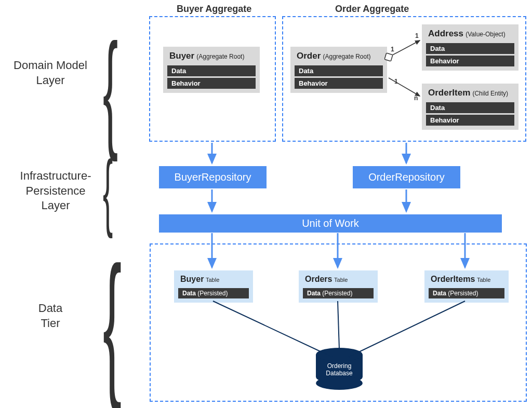  What do you see at coordinates (339, 70) in the screenshot?
I see `entity-order: Order (Aggregate Root) Data Behavior` at bounding box center [339, 70].